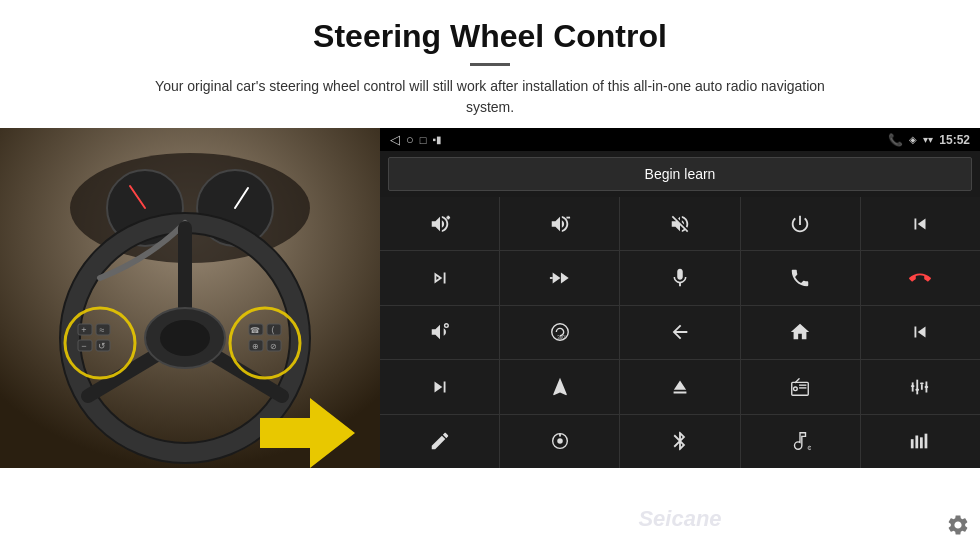 The image size is (980, 548). What do you see at coordinates (680, 140) in the screenshot?
I see `android-status-bar: ◁ ○ □ ▪▮ 📞 ◈ ▾▾ 15:52` at bounding box center [680, 140].